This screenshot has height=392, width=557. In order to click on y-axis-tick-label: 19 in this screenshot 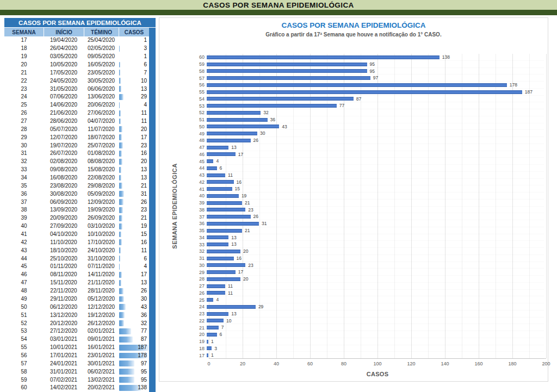, I will do `click(200, 341)`.